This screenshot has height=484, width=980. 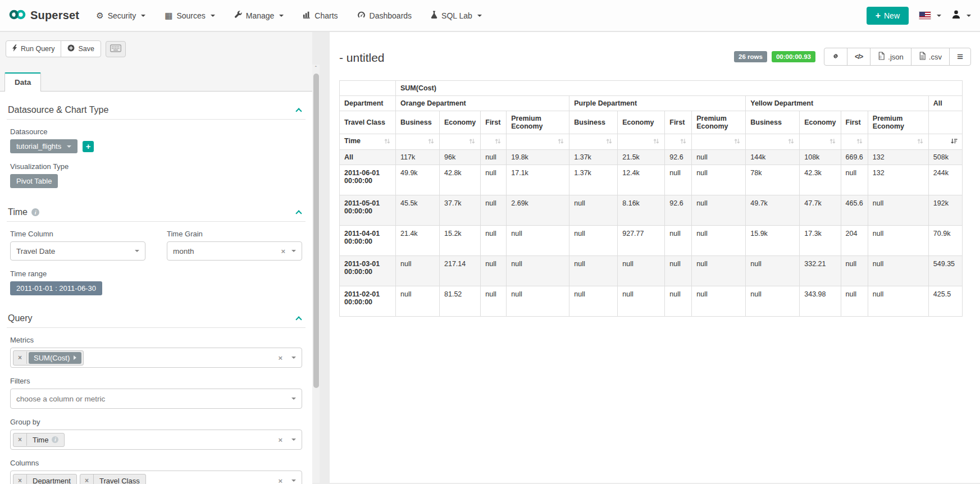 I want to click on pivot-cell: 70.9k, so click(x=945, y=241).